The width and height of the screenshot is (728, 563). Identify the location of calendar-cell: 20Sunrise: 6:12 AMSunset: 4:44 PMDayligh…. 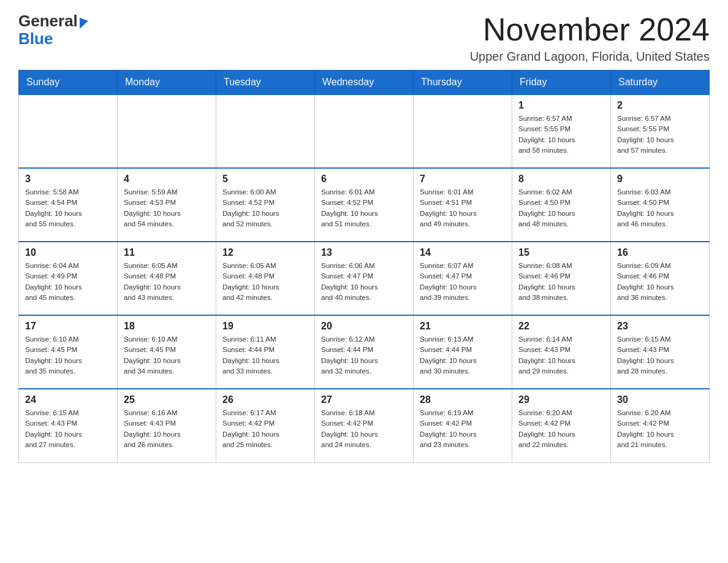
(364, 352).